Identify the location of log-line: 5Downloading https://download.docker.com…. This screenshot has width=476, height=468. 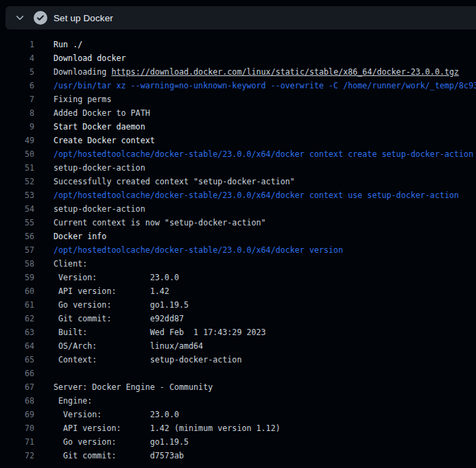
(238, 72).